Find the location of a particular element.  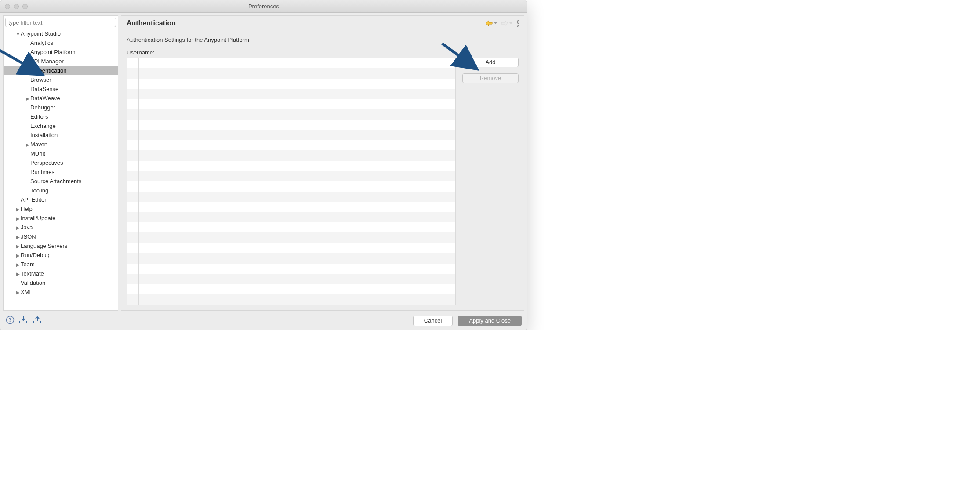

tree-item-munit: ▶MUnit is located at coordinates (61, 154).